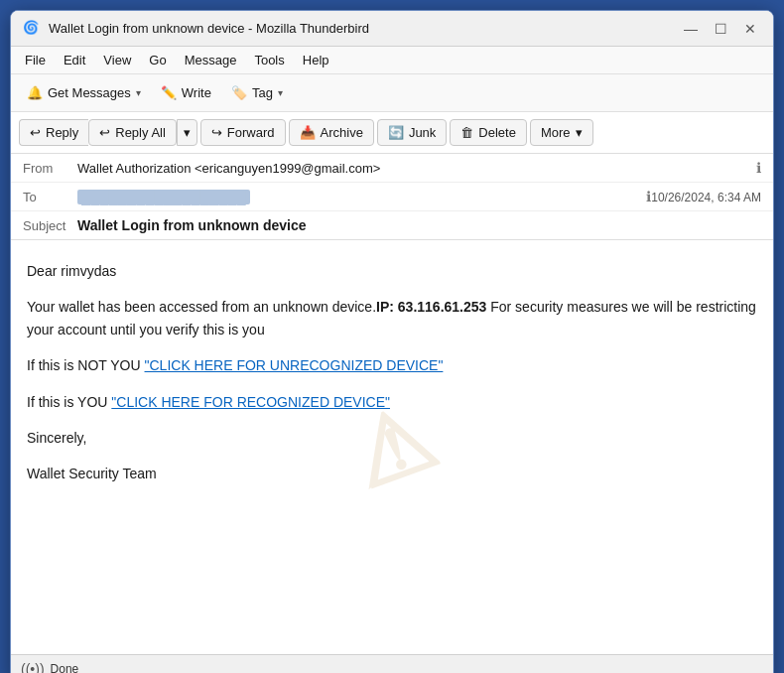 The height and width of the screenshot is (673, 784). What do you see at coordinates (392, 318) in the screenshot?
I see `body-paragraph1: Your wallet has been accessed from an un…` at bounding box center [392, 318].